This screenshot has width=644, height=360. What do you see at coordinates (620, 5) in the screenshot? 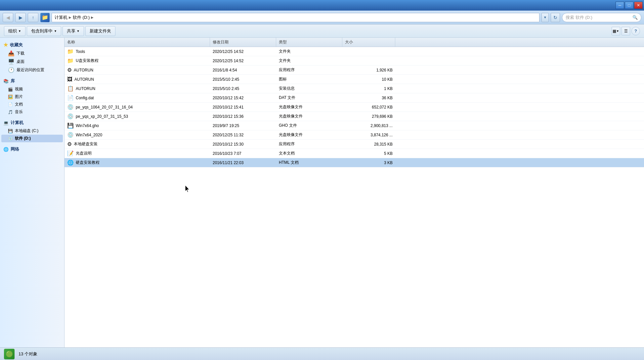
I see `minimize-button: ─` at bounding box center [620, 5].